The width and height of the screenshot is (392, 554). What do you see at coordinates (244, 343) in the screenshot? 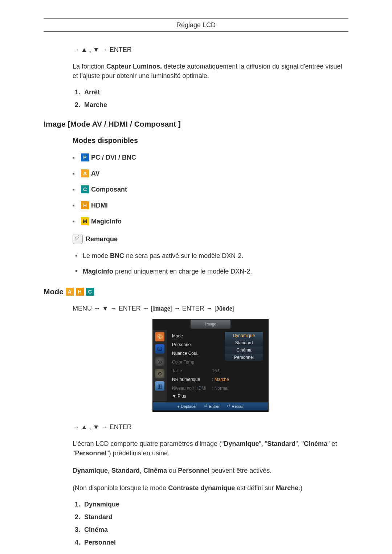
I see `osd-sel-standard: Standard` at bounding box center [244, 343].